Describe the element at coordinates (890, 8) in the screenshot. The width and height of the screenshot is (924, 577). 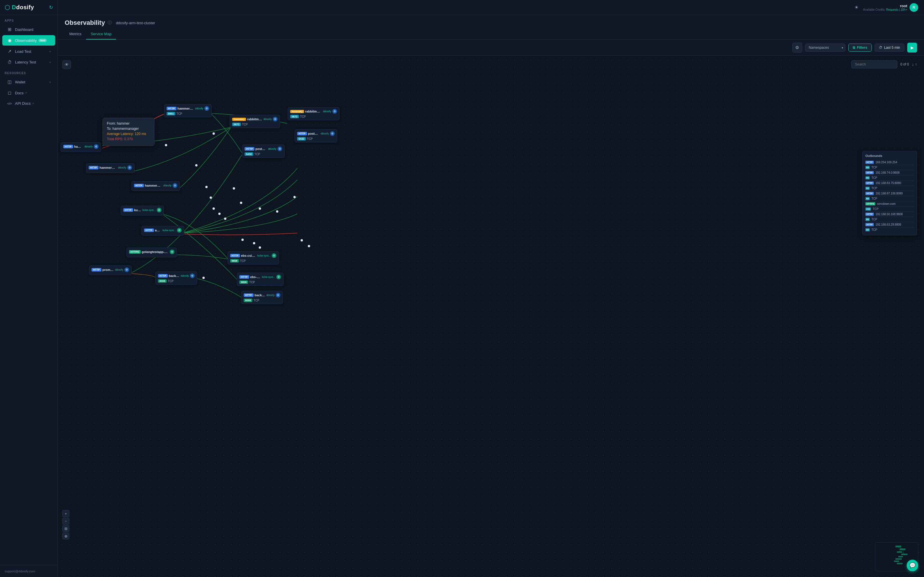
I see `user-menu: root Available Credits: Requests | 20h+ …` at that location.